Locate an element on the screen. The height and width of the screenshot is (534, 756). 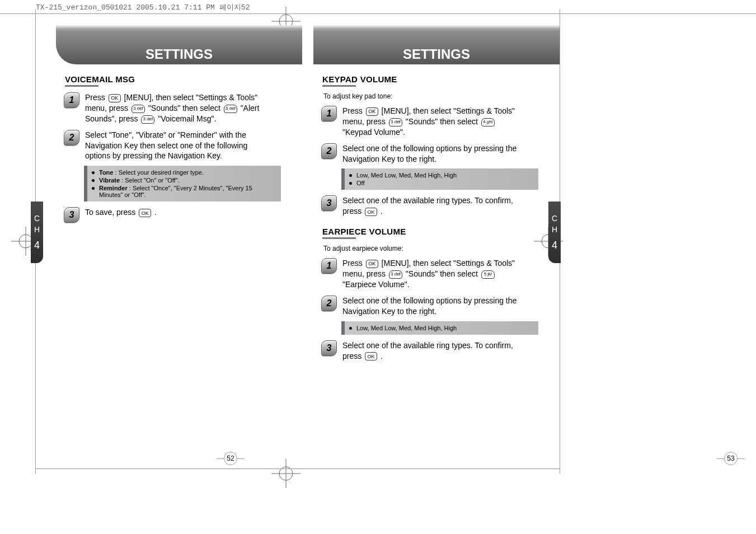
section-title: VOICEMAIL MSG is located at coordinates (184, 79).